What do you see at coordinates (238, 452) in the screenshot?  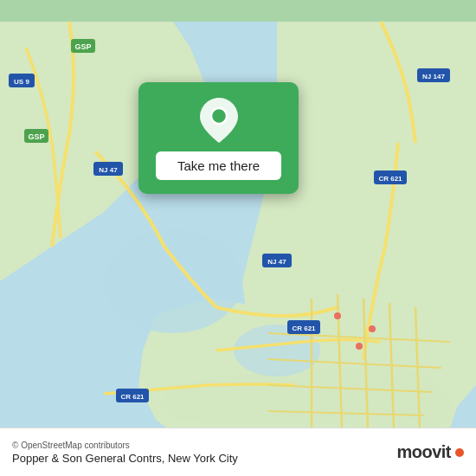 I see `bottom-bar: © OpenStreetMap contributors Popper & So…` at bounding box center [238, 452].